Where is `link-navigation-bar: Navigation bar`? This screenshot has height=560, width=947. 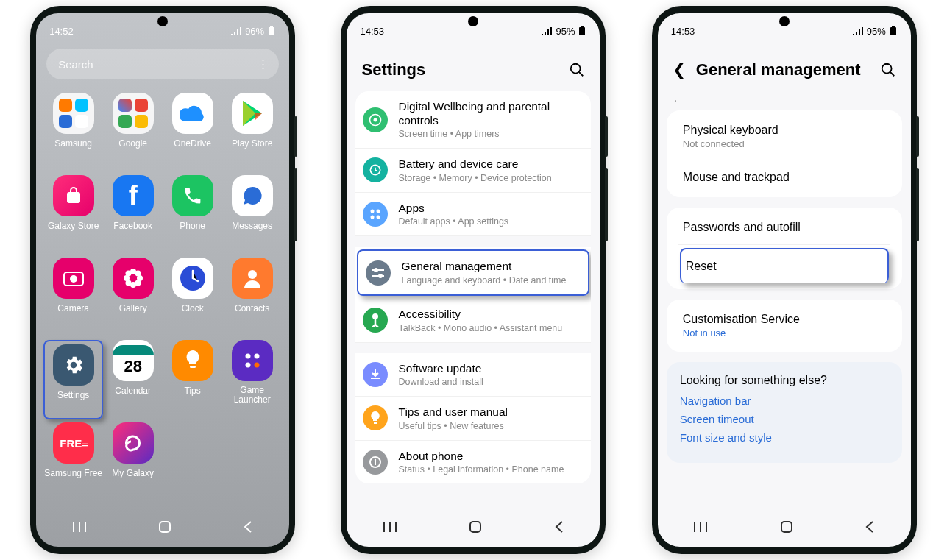
link-navigation-bar: Navigation bar is located at coordinates (784, 400).